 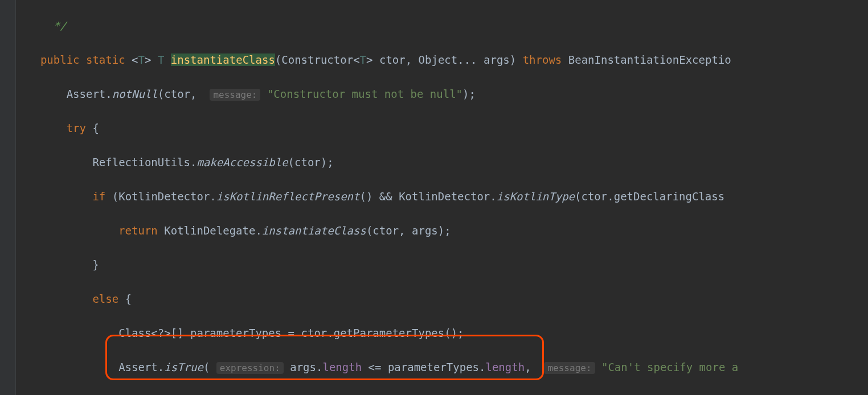 I want to click on code-line: Object[] argsWithDefaultValues = new Obj…, so click(x=448, y=394).